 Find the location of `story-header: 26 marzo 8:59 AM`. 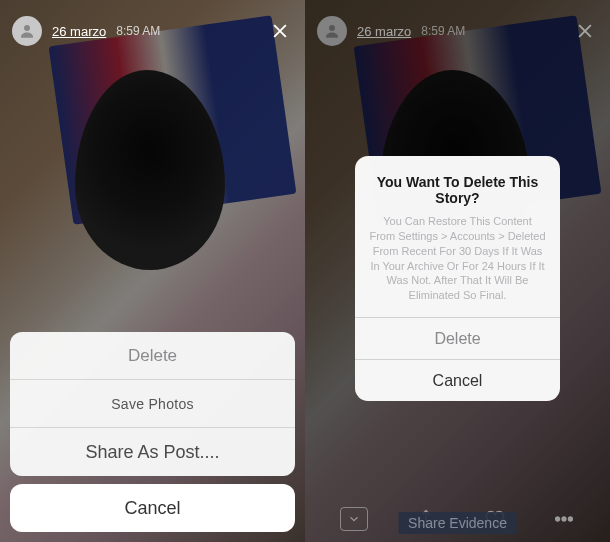

story-header: 26 marzo 8:59 AM is located at coordinates (152, 31).